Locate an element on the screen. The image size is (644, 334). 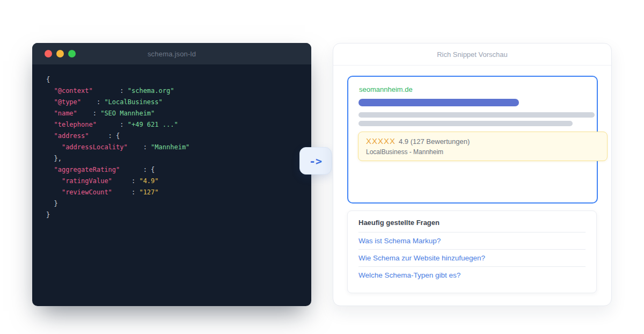
arrow-icon: -> is located at coordinates (316, 161).